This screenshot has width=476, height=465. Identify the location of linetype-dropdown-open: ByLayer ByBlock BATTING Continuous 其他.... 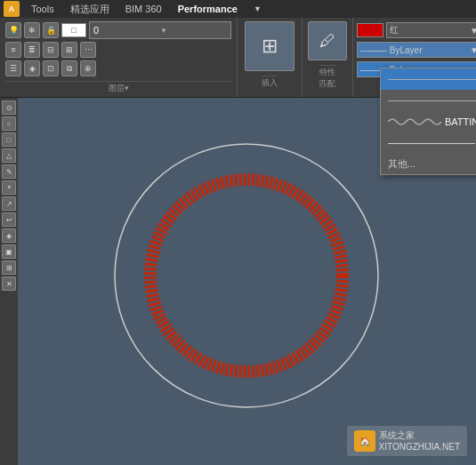
(428, 121).